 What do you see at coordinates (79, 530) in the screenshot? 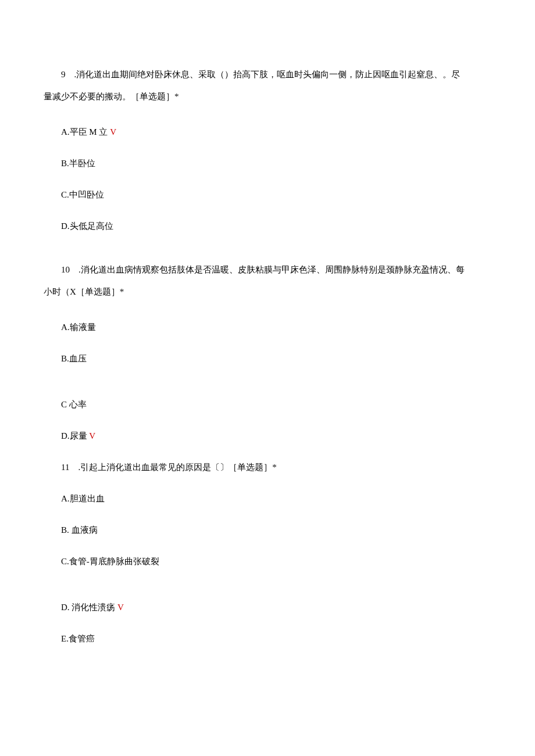
I see `option-text: B. 血液病` at bounding box center [79, 530].